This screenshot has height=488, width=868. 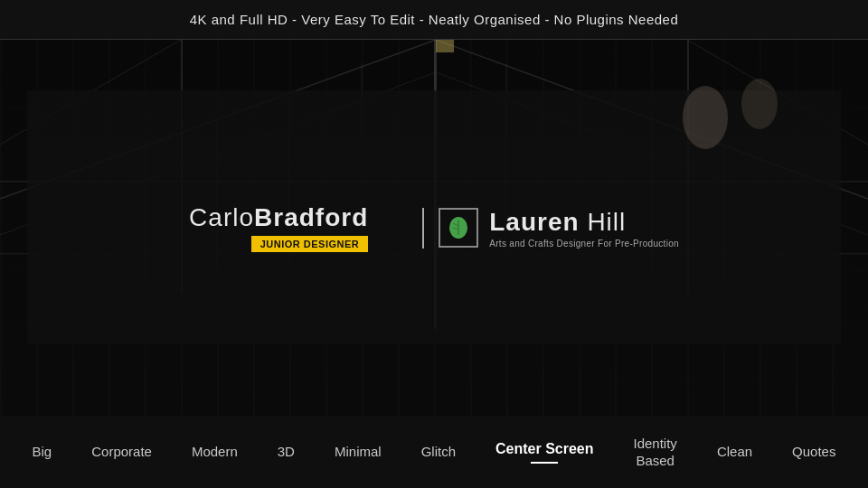 I want to click on lauren-text-area: Lauren Hill Arts and Crafts Designer For…, so click(x=584, y=228).